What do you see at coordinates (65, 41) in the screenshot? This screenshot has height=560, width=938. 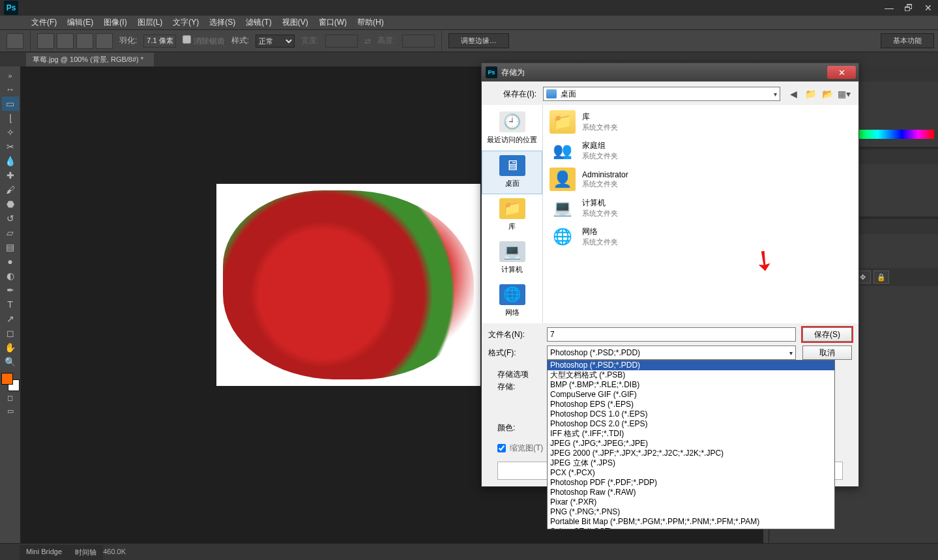 I see `marquee-mode-add` at bounding box center [65, 41].